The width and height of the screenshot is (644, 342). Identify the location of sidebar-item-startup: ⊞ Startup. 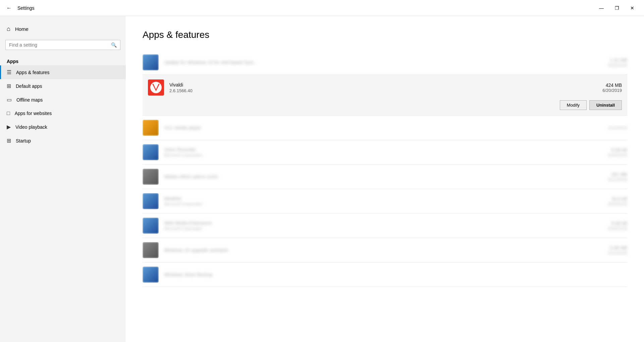
(63, 141).